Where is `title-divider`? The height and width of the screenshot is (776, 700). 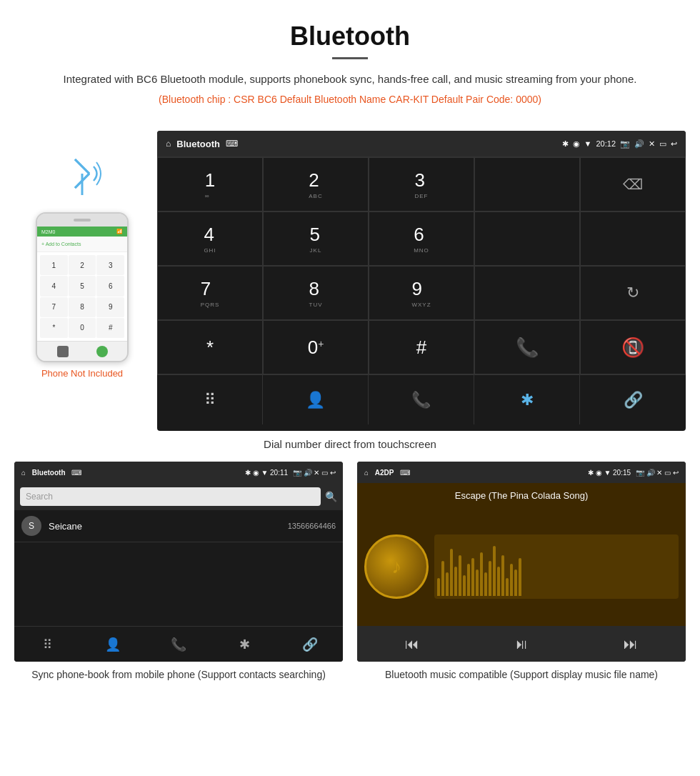 title-divider is located at coordinates (350, 59).